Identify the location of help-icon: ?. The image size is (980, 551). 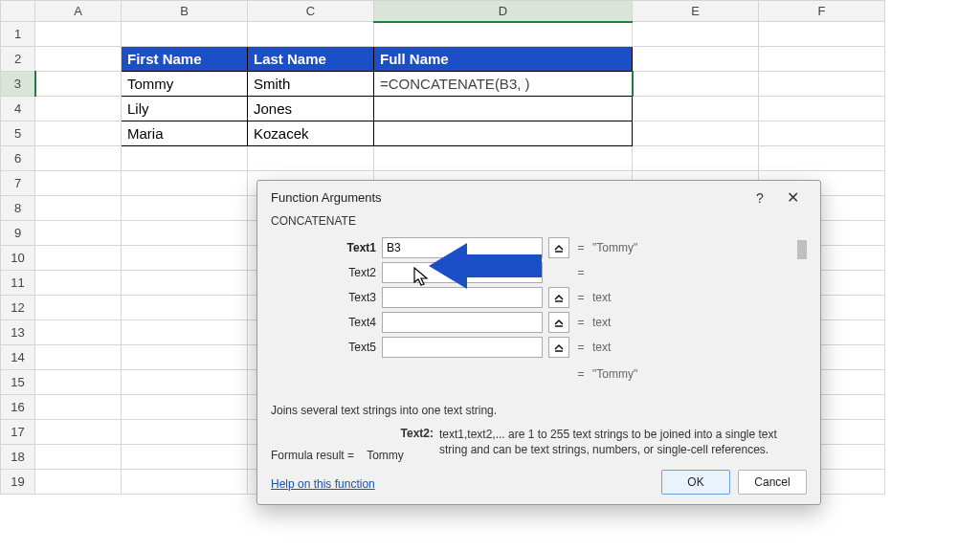
(760, 198).